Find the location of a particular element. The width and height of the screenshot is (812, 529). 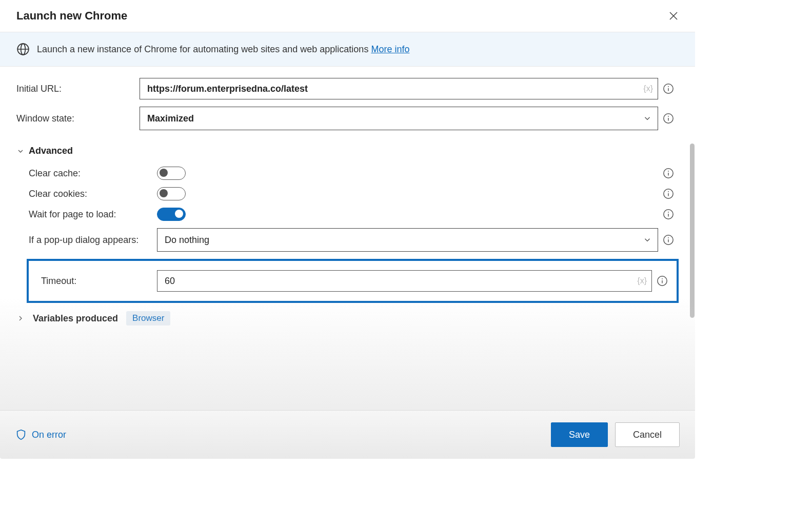

advanced-section-label: Advanced is located at coordinates (51, 151).